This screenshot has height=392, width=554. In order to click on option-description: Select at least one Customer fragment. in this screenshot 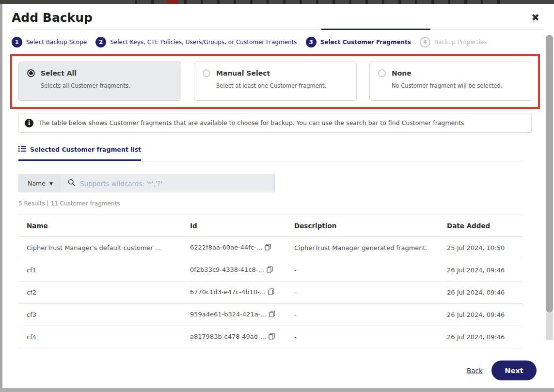, I will do `click(282, 86)`.